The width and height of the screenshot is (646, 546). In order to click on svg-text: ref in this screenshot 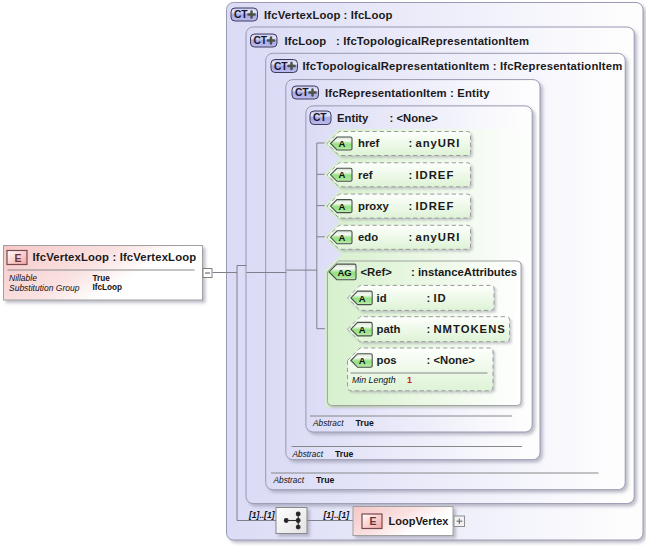, I will do `click(366, 175)`.